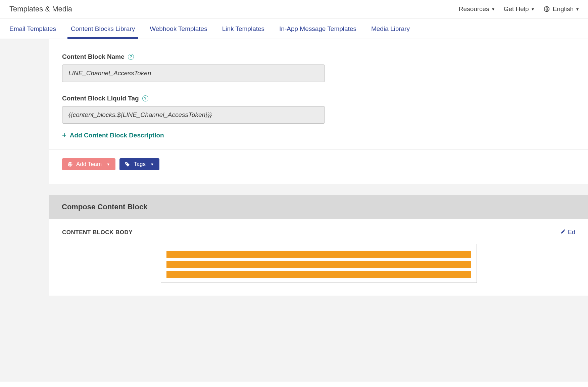  What do you see at coordinates (243, 29) in the screenshot?
I see `tab-link-templates: Link Templates` at bounding box center [243, 29].